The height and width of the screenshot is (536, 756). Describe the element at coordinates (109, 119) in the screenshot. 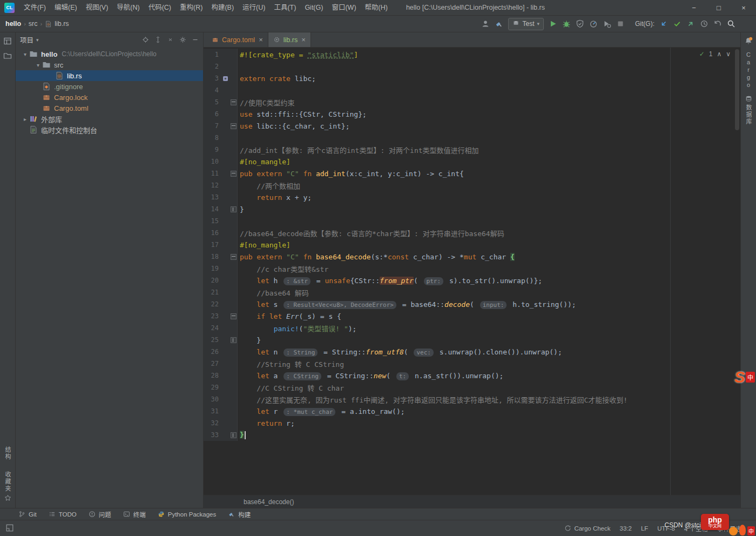

I see `tree-item-外部库: ▸外部库` at that location.